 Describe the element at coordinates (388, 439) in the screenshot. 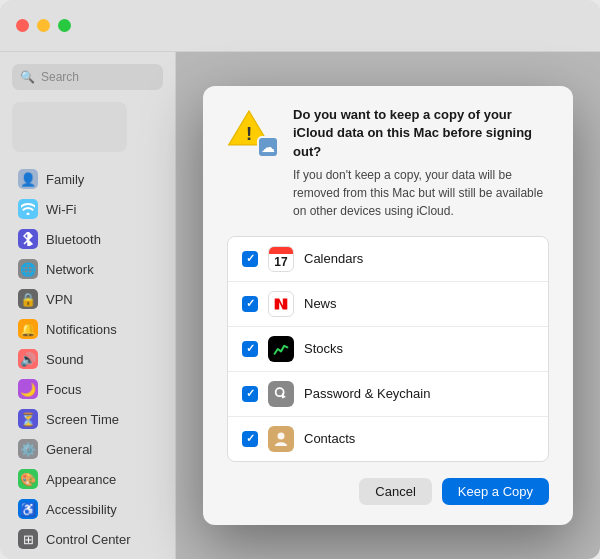

I see `checkbox-item-contacts: Contacts` at that location.